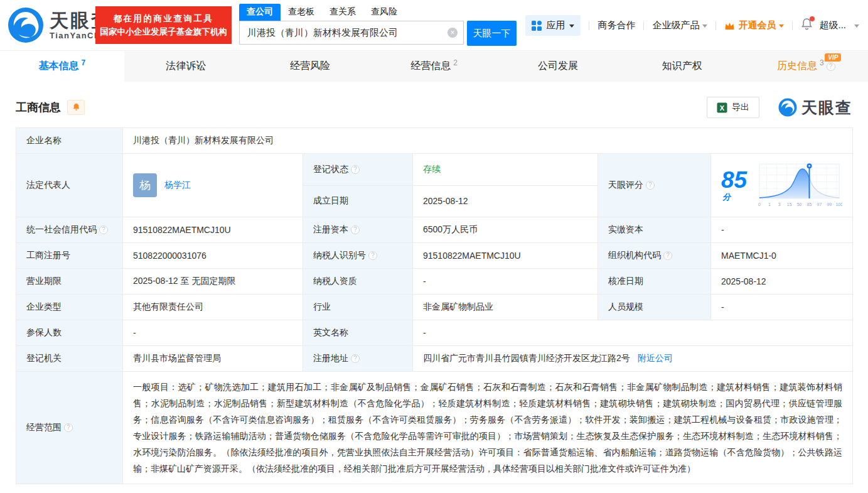 Image resolution: width=868 pixels, height=493 pixels. I want to click on vip-badge: VIP, so click(833, 58).